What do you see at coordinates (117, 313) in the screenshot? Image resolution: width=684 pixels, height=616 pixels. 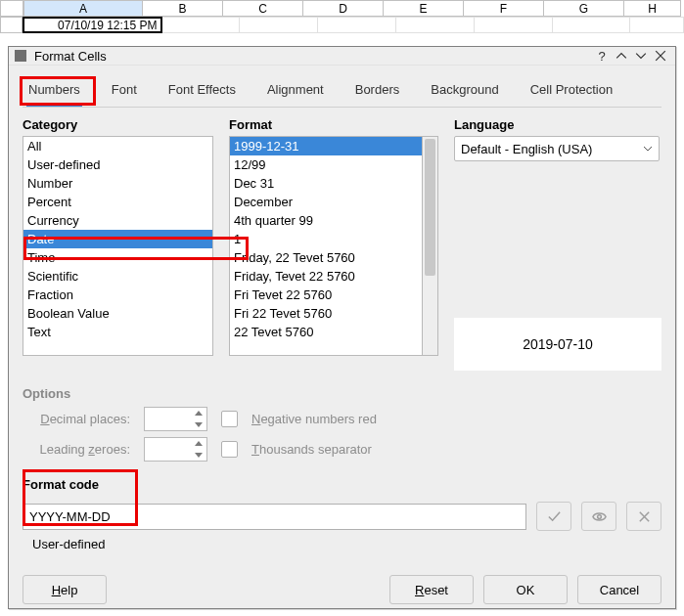 I see `category-item: Boolean Value` at bounding box center [117, 313].